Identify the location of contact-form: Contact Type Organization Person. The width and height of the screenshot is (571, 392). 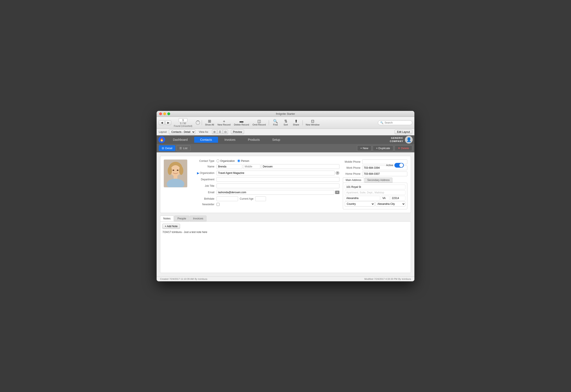
(286, 184).